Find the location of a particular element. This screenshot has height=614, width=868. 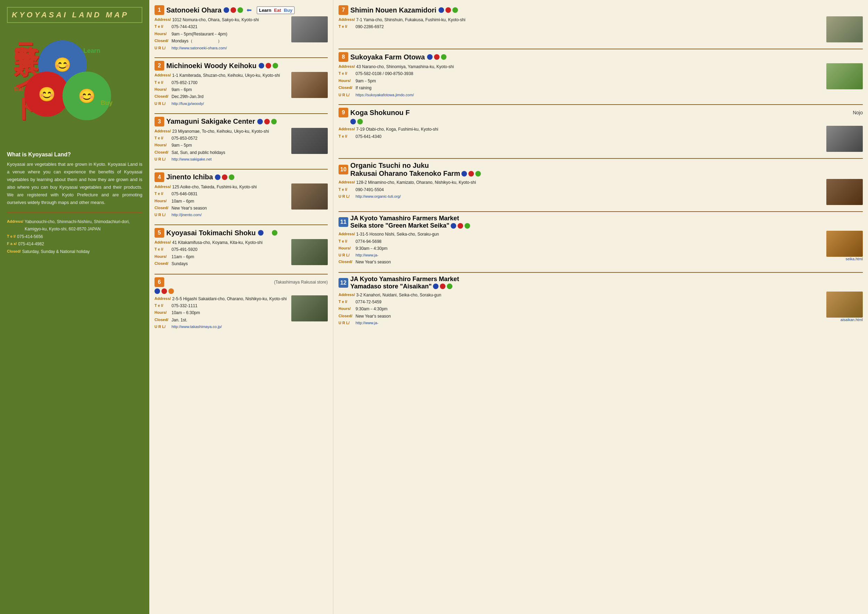

location-card-11: 11 JA Kyoto Yamashiro Farmers Market Sei… is located at coordinates (600, 240).